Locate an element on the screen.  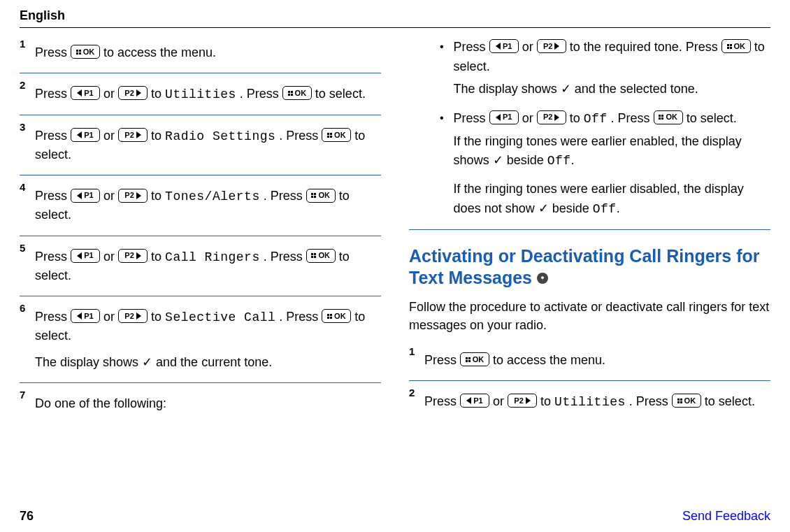
step-number: 2 is located at coordinates (412, 393).